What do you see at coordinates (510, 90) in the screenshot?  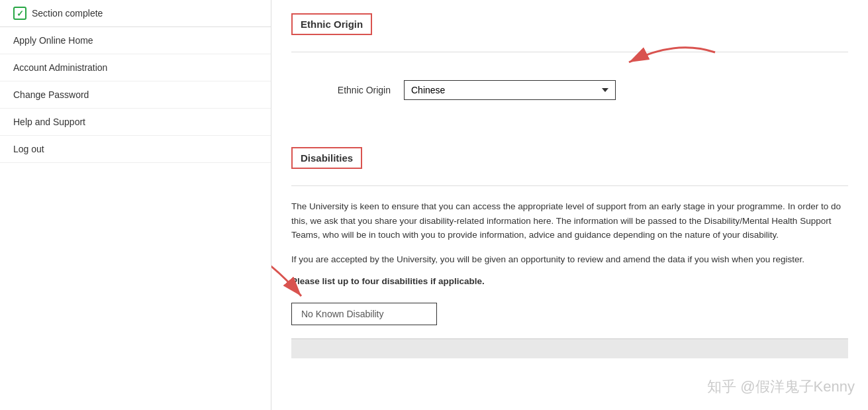 I see `ethnic-origin-select: Chinese White Mixed Asian or Asian Briti…` at bounding box center [510, 90].